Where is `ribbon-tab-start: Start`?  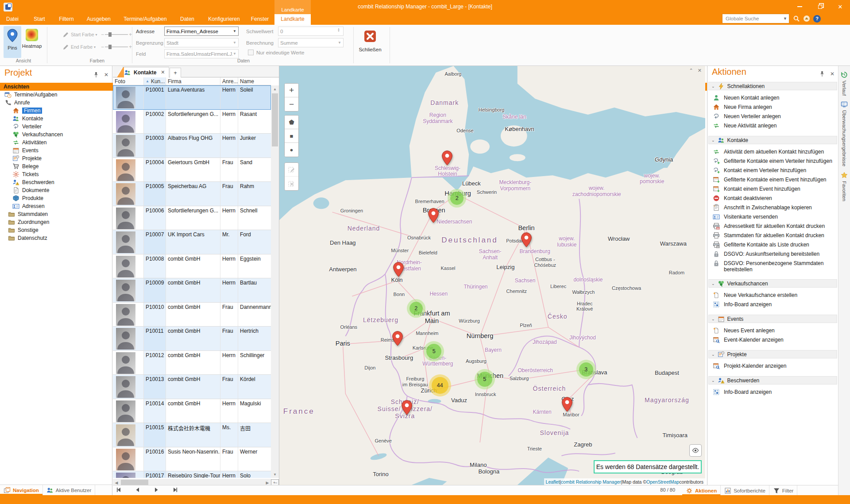 ribbon-tab-start: Start is located at coordinates (39, 19).